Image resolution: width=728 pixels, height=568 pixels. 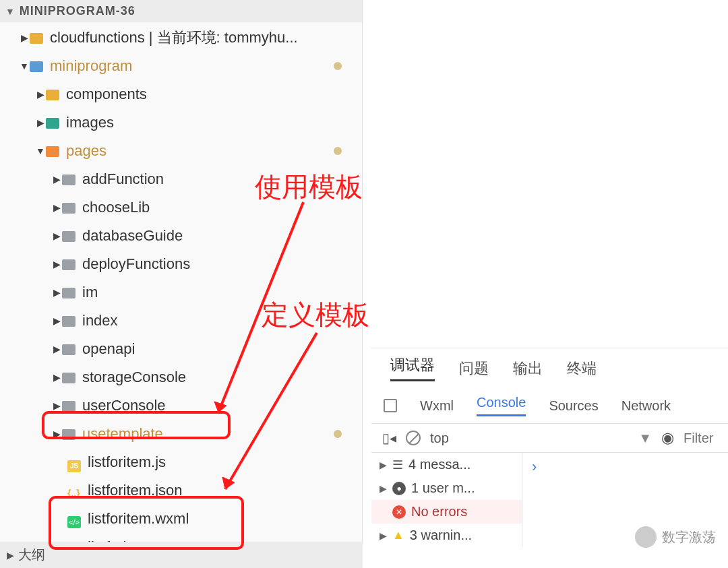 I want to click on json-file-icon: {..}, so click(x=74, y=493).